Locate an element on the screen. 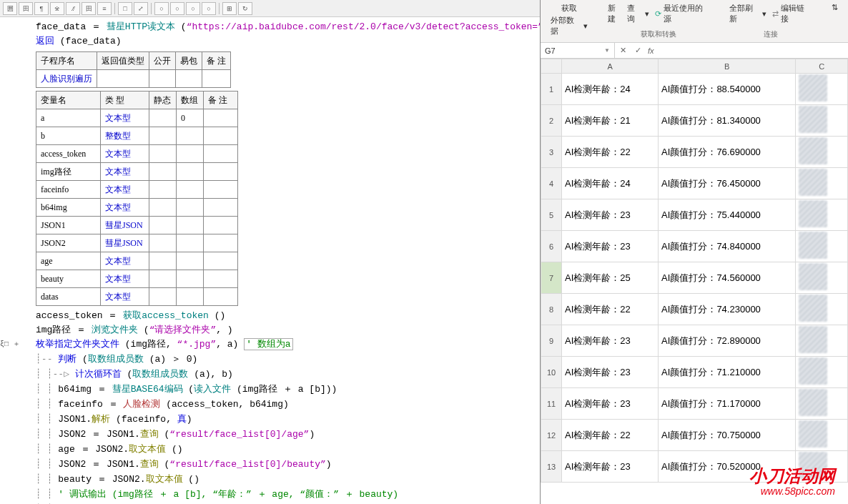 The height and width of the screenshot is (504, 848). cell: AI颜值打分：70.520000 is located at coordinates (727, 467).